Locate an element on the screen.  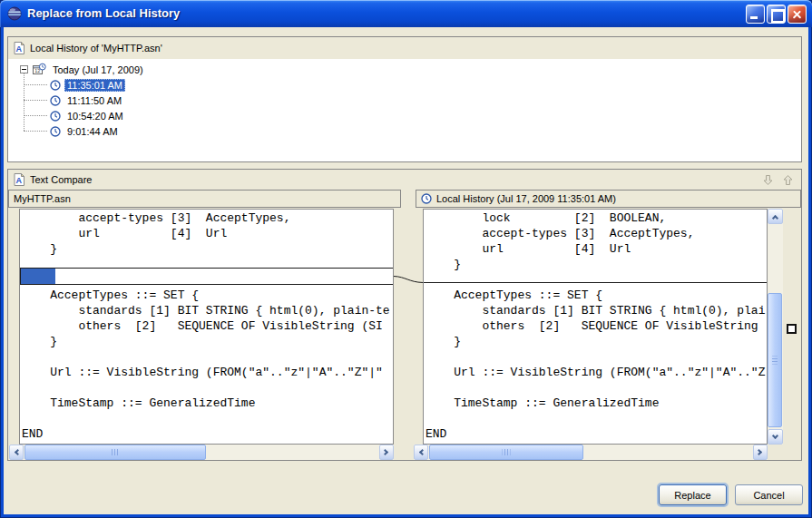
arrow-down-icon is located at coordinates (768, 180).